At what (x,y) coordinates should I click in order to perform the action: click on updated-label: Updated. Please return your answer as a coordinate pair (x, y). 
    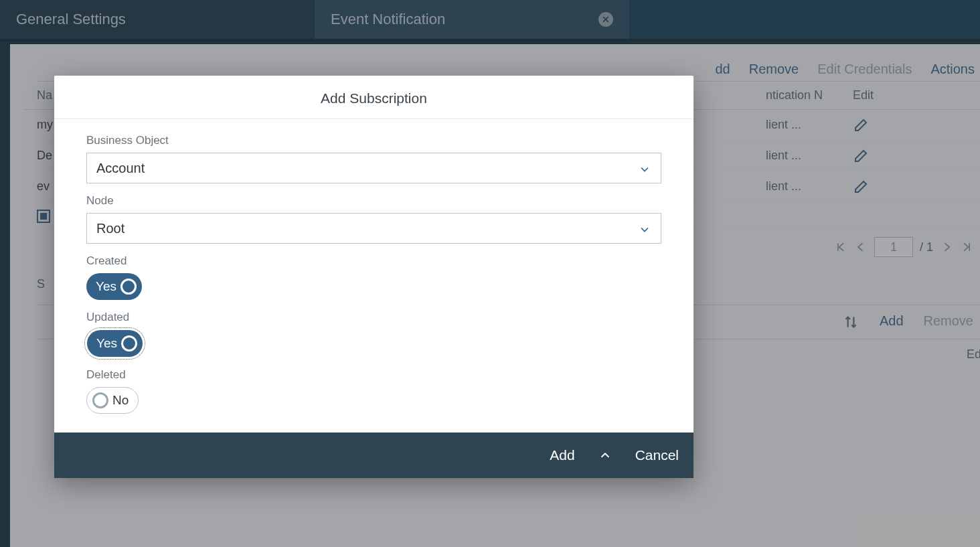
    Looking at the image, I should click on (374, 317).